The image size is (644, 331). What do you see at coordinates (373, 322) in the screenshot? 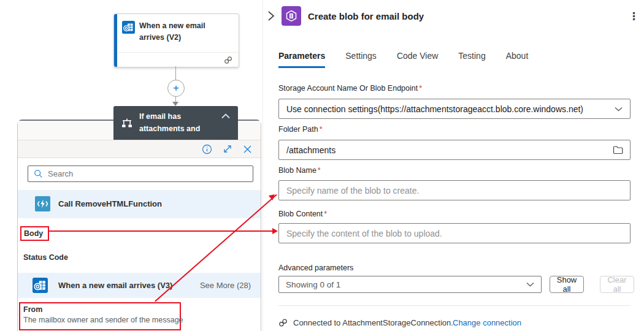
I see `connected-status-text: Connected to AttachmentStorageConnection…` at bounding box center [373, 322].